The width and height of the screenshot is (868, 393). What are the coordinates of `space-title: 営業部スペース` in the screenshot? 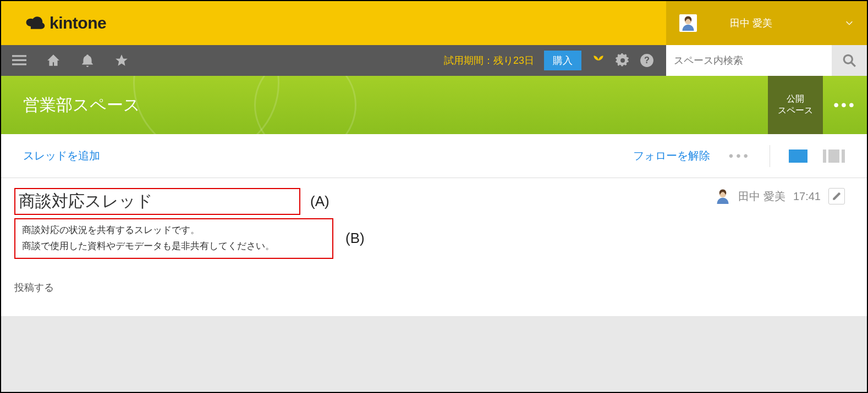 It's located at (81, 106).